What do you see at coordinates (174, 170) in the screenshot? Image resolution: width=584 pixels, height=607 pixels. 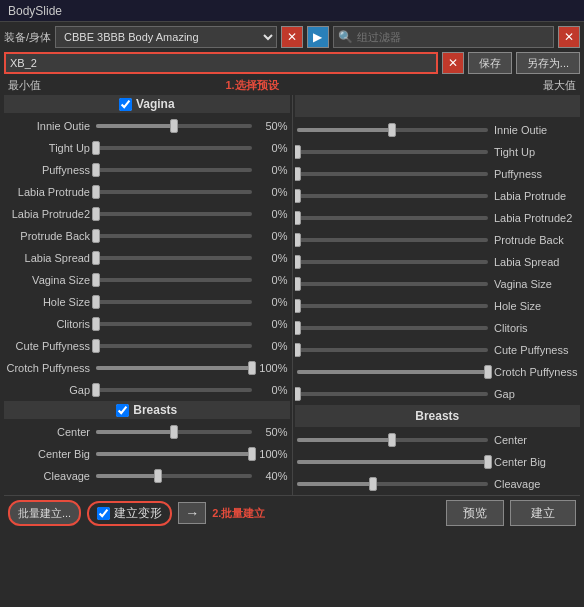 I see `slider-puffyness` at bounding box center [174, 170].